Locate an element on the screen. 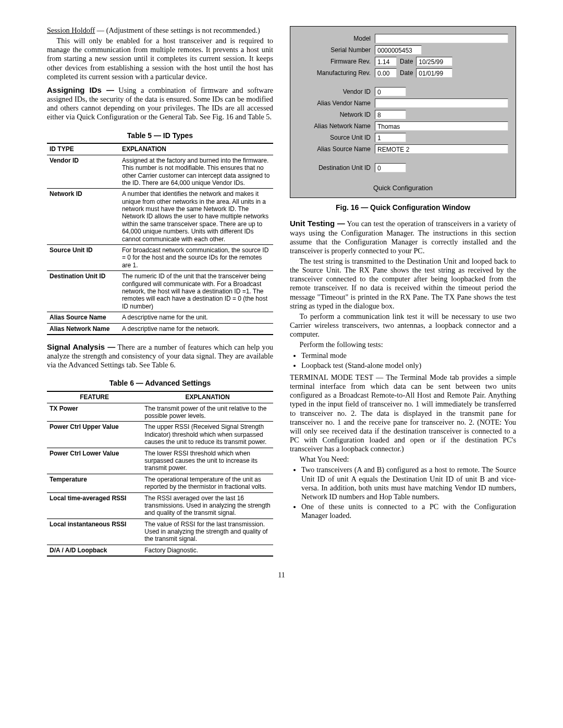 The width and height of the screenshot is (563, 728). table6-h1: FEATURE is located at coordinates (94, 397).